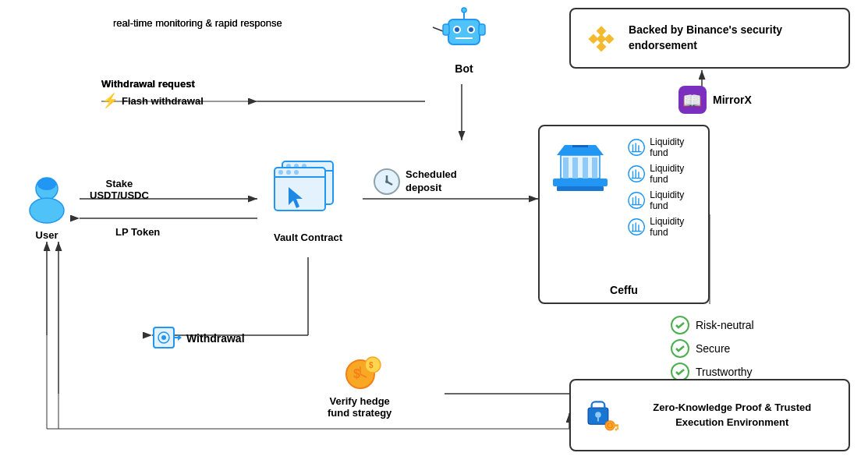 This screenshot has width=868, height=467. I want to click on binance-text: Backed by Binance's security endorsement, so click(732, 37).